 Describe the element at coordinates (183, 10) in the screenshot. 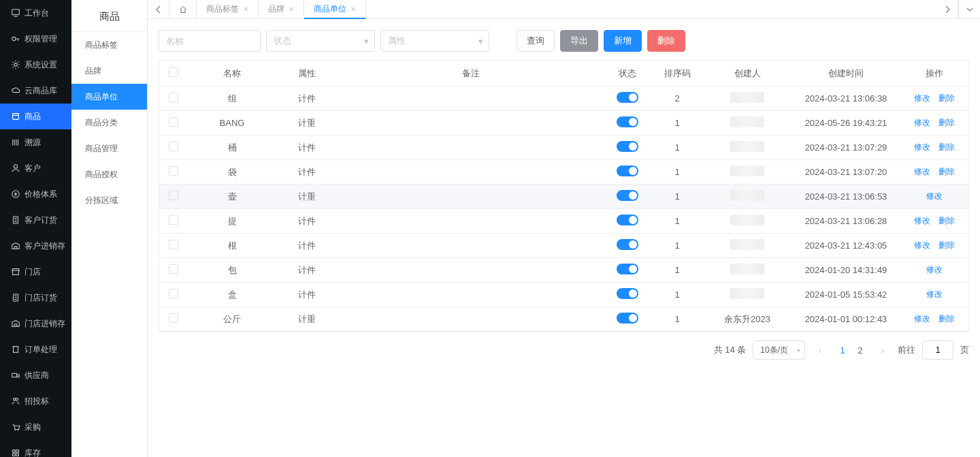

I see `tab-home` at that location.